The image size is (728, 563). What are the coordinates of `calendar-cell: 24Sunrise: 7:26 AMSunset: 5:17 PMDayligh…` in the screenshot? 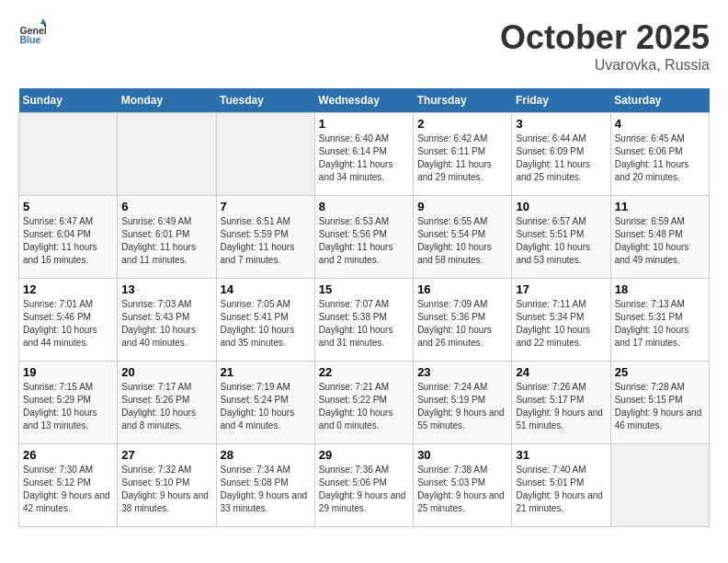 It's located at (561, 403).